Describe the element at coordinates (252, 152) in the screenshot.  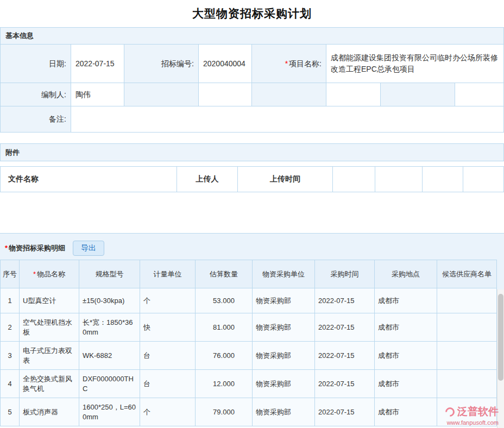
I see `attachments-header: 附件` at that location.